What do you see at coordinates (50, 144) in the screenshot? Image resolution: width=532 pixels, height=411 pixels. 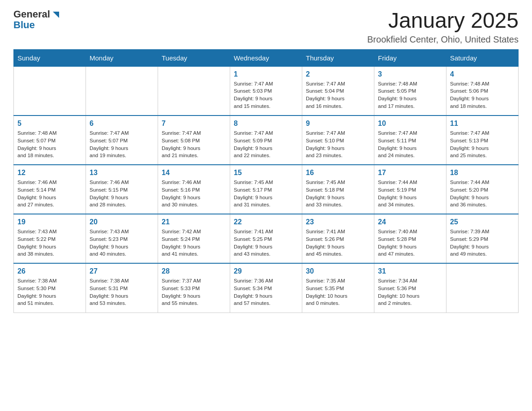 I see `day-info: Sunrise: 7:48 AM Sunset: 5:07 PM Dayligh…` at bounding box center [50, 144].